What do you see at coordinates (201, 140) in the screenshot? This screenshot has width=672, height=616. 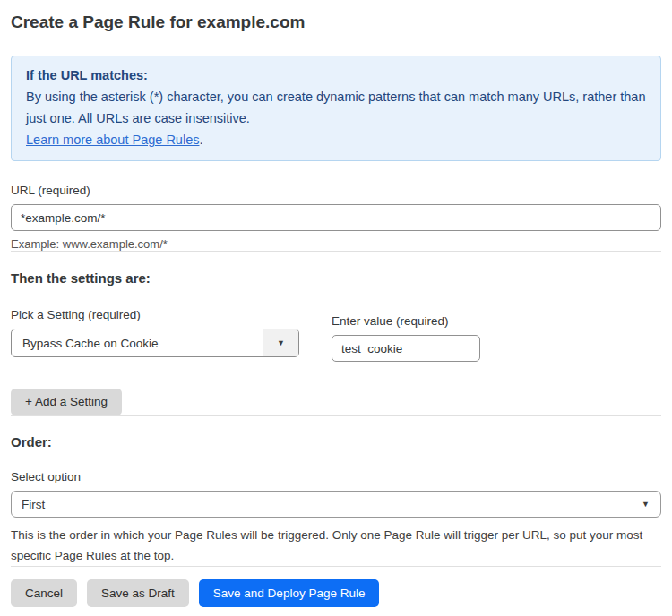 I see `link-period: .` at bounding box center [201, 140].